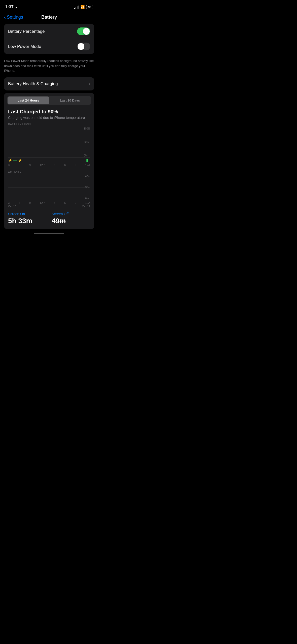 The height and width of the screenshot is (644, 297). Describe the element at coordinates (14, 17) in the screenshot. I see `back-button: ‹ Settings` at that location.